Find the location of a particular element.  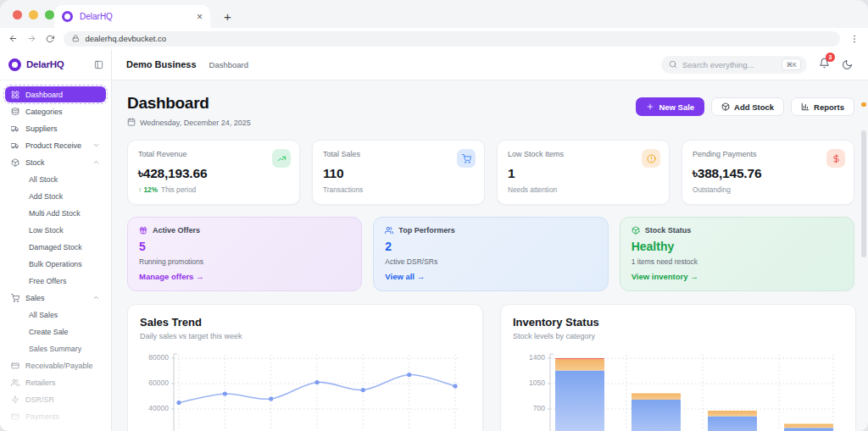

chart-subtitle: Stock levels by category is located at coordinates (678, 336).